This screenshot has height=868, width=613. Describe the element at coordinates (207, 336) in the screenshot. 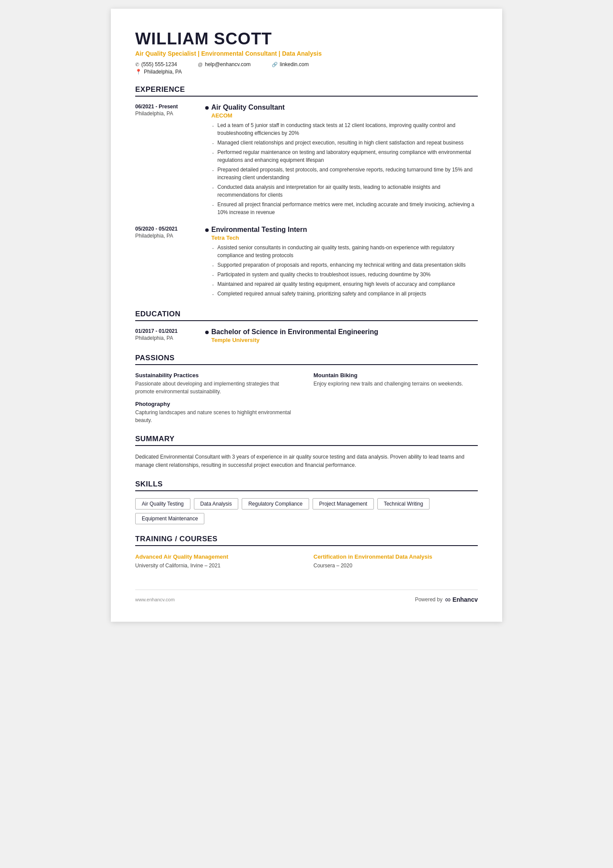

I see `edu-dot` at that location.